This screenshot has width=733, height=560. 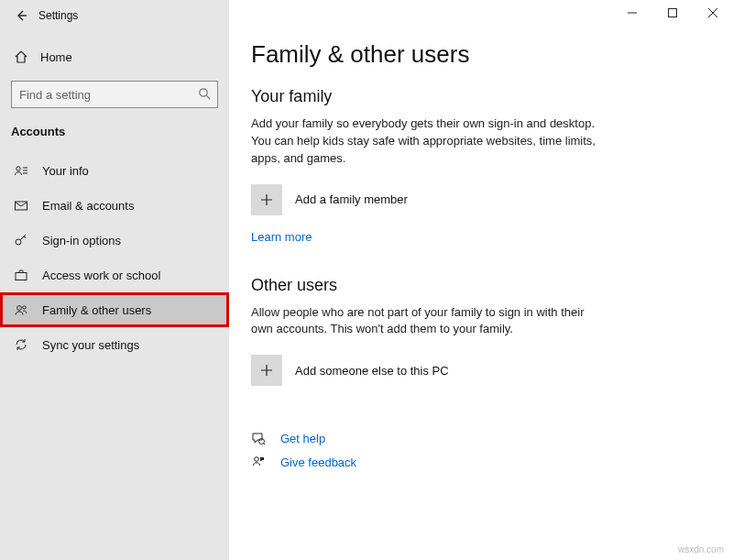 What do you see at coordinates (115, 57) in the screenshot?
I see `home-nav: Home` at bounding box center [115, 57].